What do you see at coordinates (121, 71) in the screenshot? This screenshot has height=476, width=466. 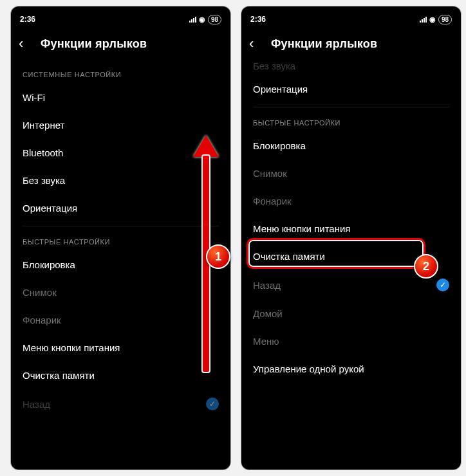 I see `section-system-settings: СИСТЕМНЫЕ НАСТРОЙКИ` at bounding box center [121, 71].